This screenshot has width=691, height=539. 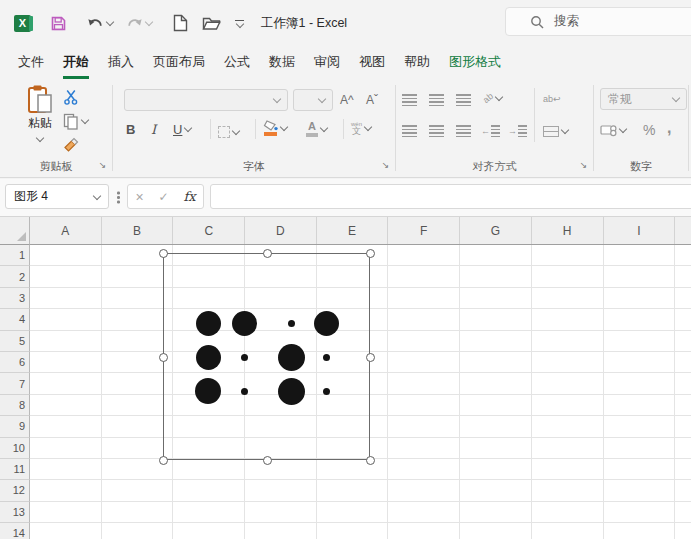 I want to click on accounting-format-button, so click(x=613, y=130).